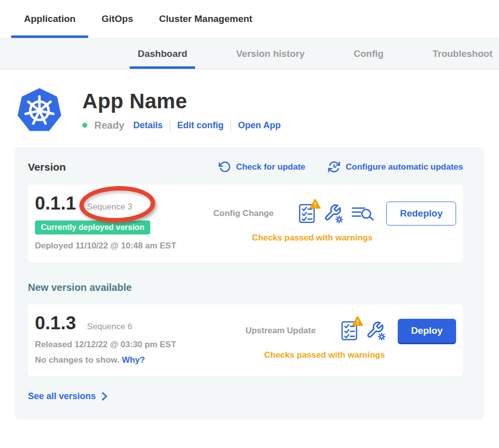 The height and width of the screenshot is (448, 499). I want to click on see-all-versions-link: See all versions, so click(246, 396).